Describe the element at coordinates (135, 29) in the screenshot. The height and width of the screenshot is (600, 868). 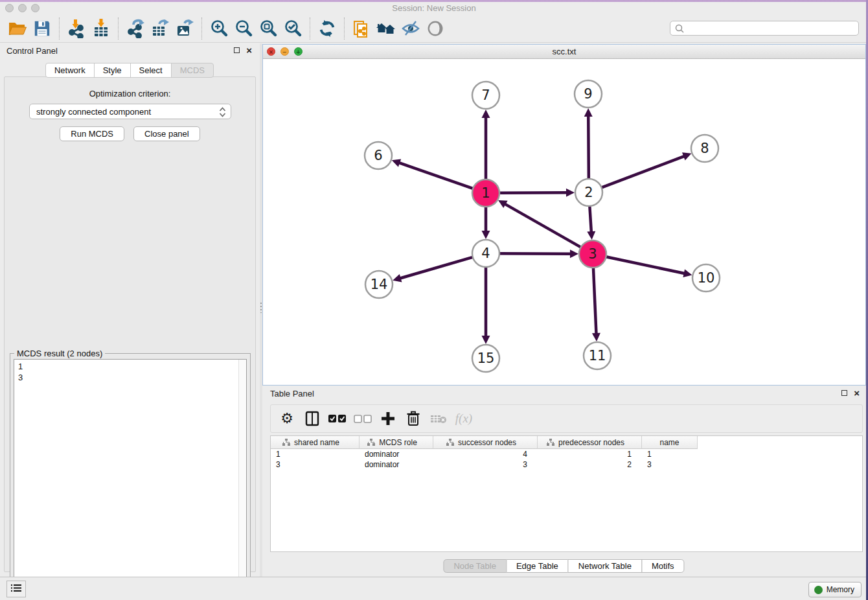
I see `export-network-button` at that location.